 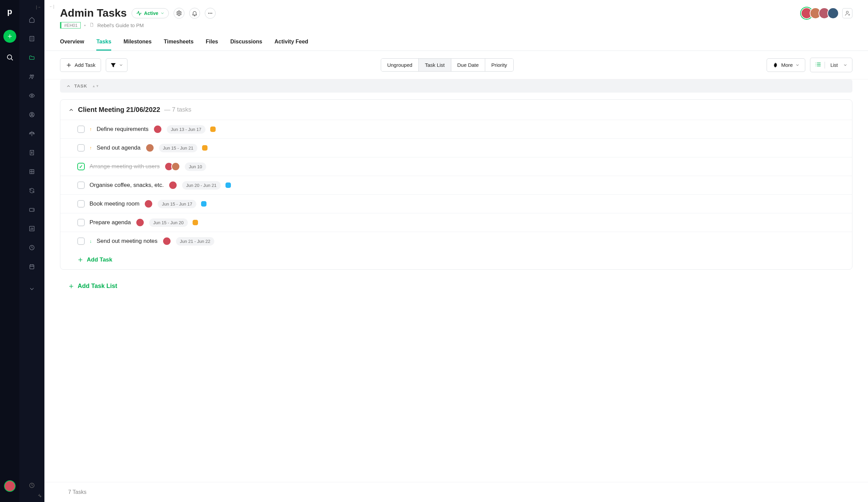 What do you see at coordinates (114, 204) in the screenshot?
I see `task-name: Book meeting room` at bounding box center [114, 204].